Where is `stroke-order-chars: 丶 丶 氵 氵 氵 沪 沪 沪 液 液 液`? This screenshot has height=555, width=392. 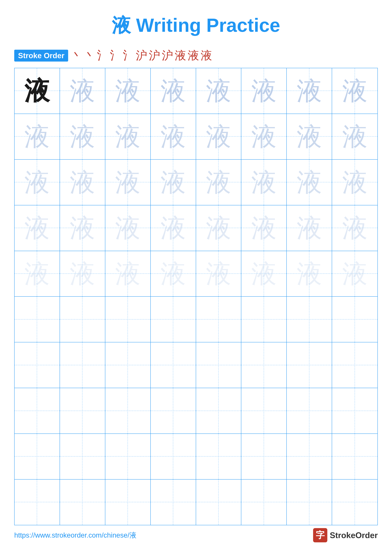
stroke-order-chars: 丶 丶 氵 氵 氵 沪 沪 沪 液 液 液 is located at coordinates (142, 56).